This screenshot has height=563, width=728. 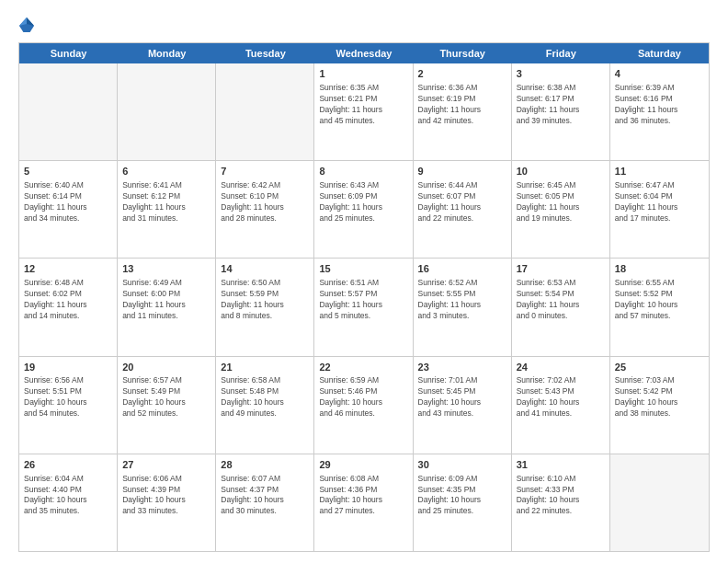 I want to click on day-info: Sunrise: 7:03 AMSunset: 5:42 PMDaylight:…, so click(x=660, y=397).